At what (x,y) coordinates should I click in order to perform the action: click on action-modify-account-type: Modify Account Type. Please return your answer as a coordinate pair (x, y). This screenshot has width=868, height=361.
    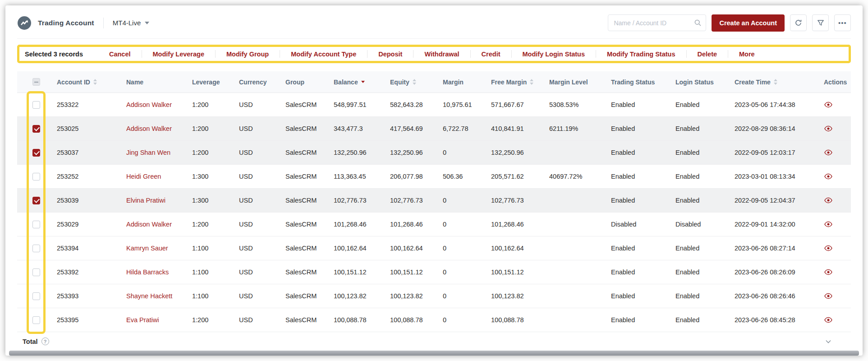
    Looking at the image, I should click on (324, 54).